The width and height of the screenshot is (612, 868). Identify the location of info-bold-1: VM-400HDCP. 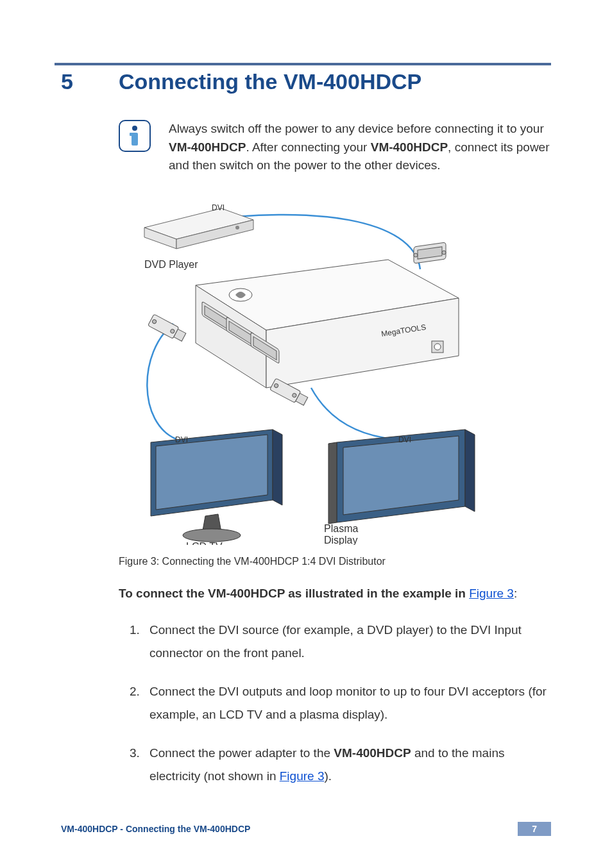
(207, 147).